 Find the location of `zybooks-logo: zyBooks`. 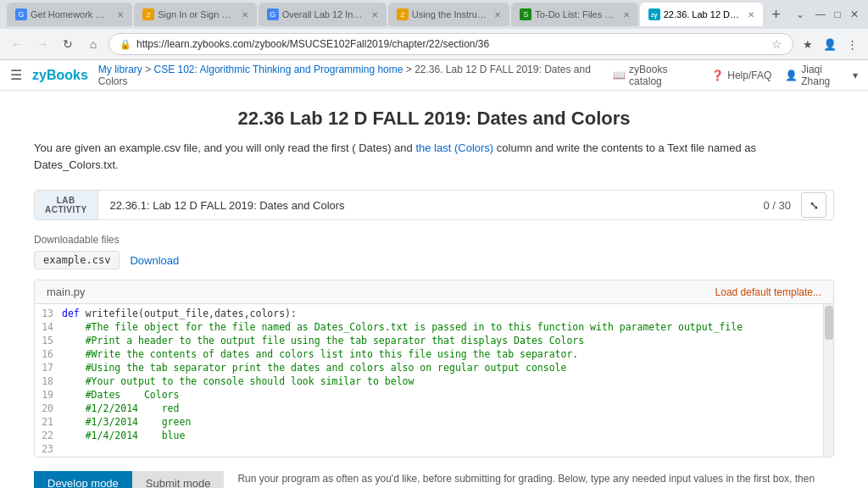

zybooks-logo: zyBooks is located at coordinates (60, 75).